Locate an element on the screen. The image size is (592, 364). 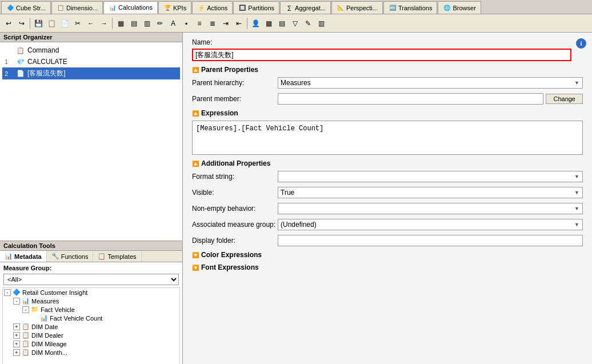
toolbar: ↩ ↪ 💾 📋 📄 ✂ ← → ▦ ▤ ▥ ✏ A ▪ ≡ ≣ ⇥ ⇤ 👤 ▦ … is located at coordinates (296, 23).